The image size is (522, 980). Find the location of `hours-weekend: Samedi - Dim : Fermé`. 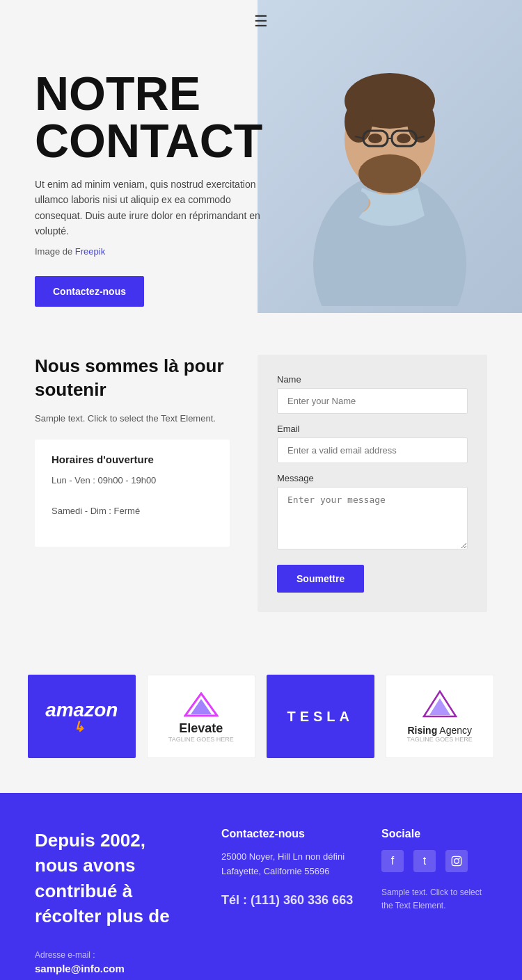

hours-weekend: Samedi - Dim : Fermé is located at coordinates (132, 511).